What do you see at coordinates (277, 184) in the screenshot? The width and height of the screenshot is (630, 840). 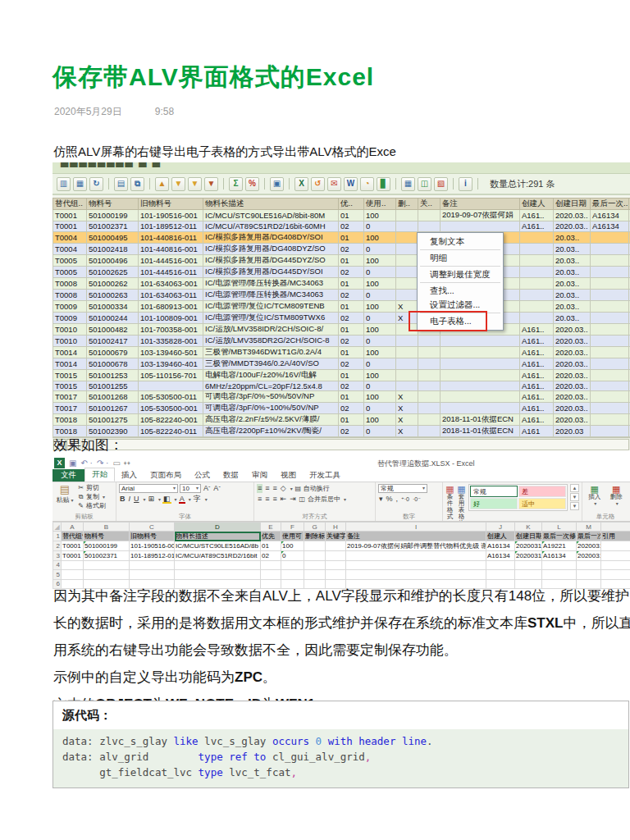 I see `print-icon: ▣` at bounding box center [277, 184].